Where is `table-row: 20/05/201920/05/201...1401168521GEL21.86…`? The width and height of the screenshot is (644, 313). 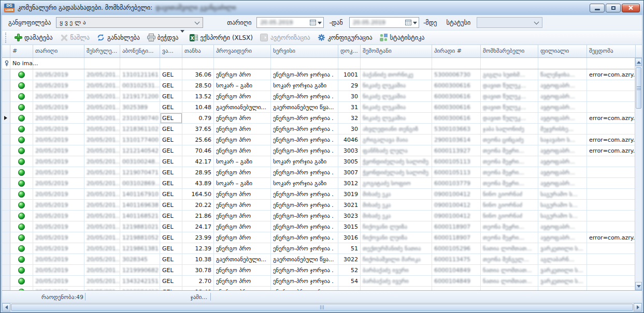 table-row: 20/05/201920/05/201...1401168521GEL21.86… is located at coordinates (318, 216).